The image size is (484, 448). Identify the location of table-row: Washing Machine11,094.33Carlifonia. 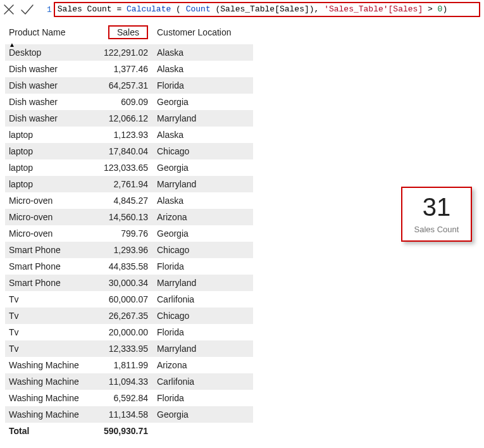
(129, 382).